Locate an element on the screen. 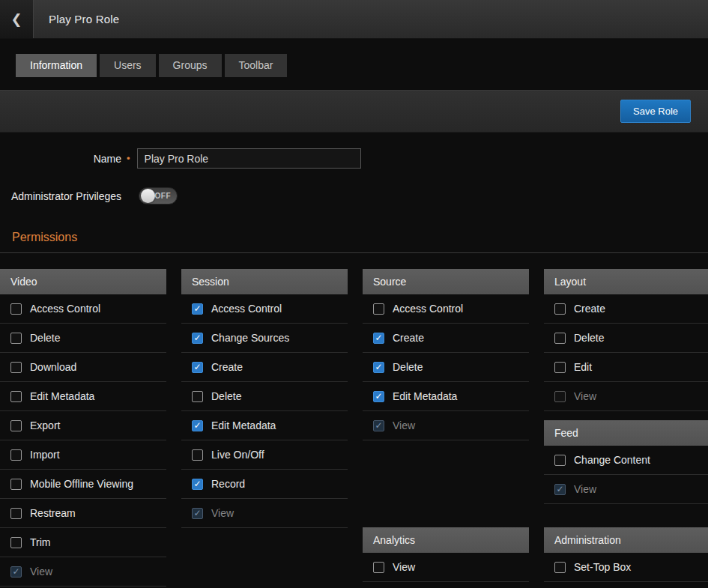  permission-row: Edit is located at coordinates (626, 367).